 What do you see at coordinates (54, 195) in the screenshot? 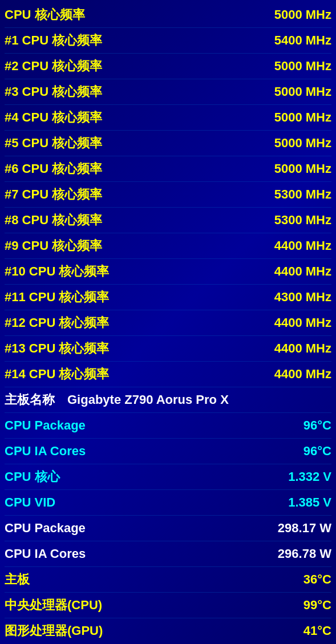
I see `row-label: #7 CPU 核心频率` at bounding box center [54, 195].